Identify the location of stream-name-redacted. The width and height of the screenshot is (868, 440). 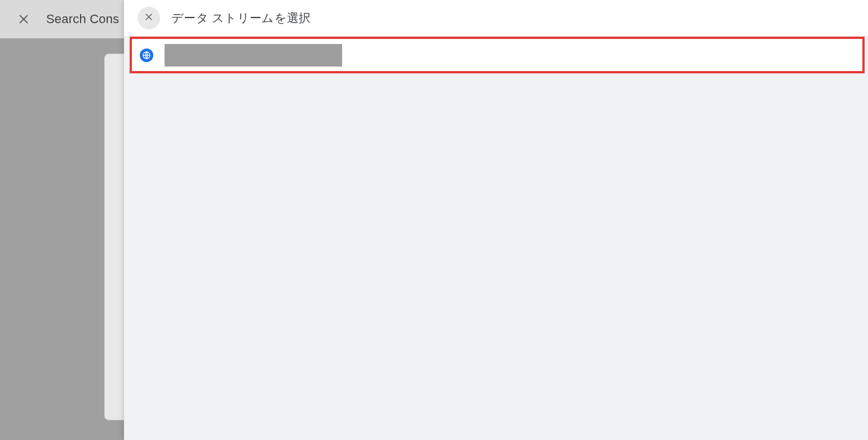
(254, 55).